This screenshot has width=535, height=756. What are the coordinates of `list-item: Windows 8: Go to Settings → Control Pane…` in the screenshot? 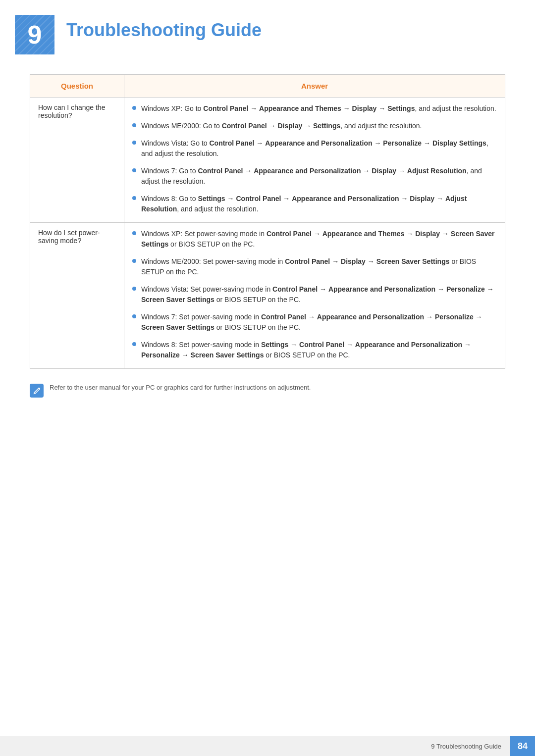 It's located at (315, 204).